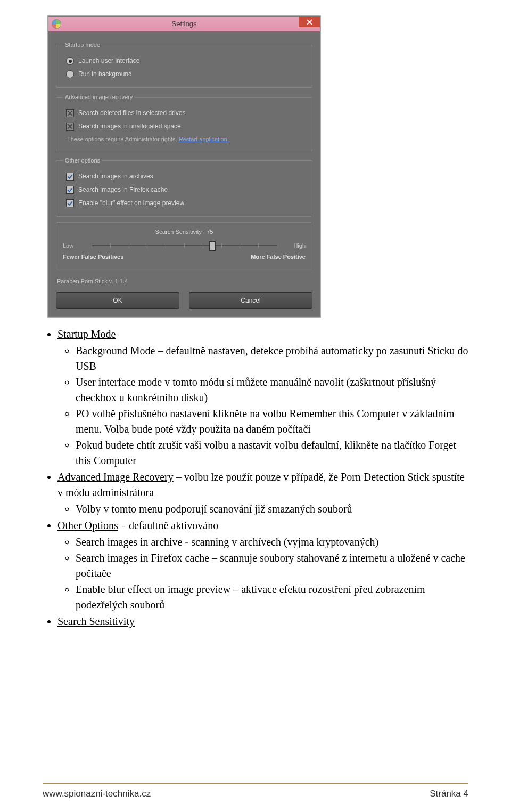 The height and width of the screenshot is (812, 511). I want to click on check-unalloc-label: Search images in unallocated space, so click(130, 127).